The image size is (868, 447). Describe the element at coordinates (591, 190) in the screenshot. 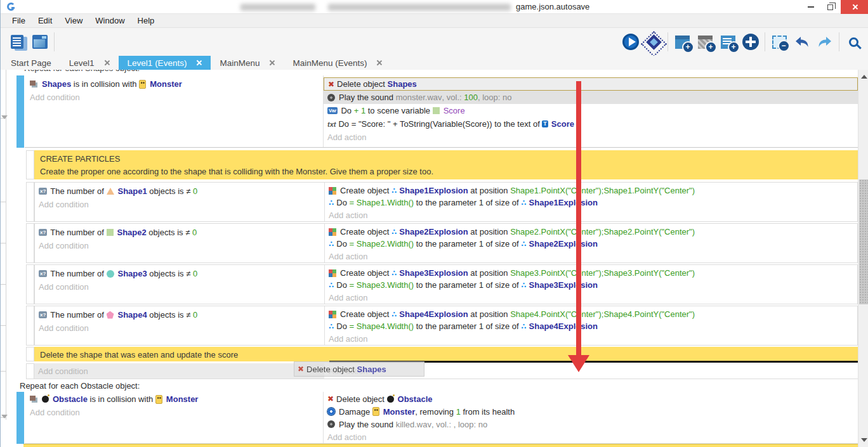

I see `action-row: Create object ∴Shape1Explosion at positi…` at that location.